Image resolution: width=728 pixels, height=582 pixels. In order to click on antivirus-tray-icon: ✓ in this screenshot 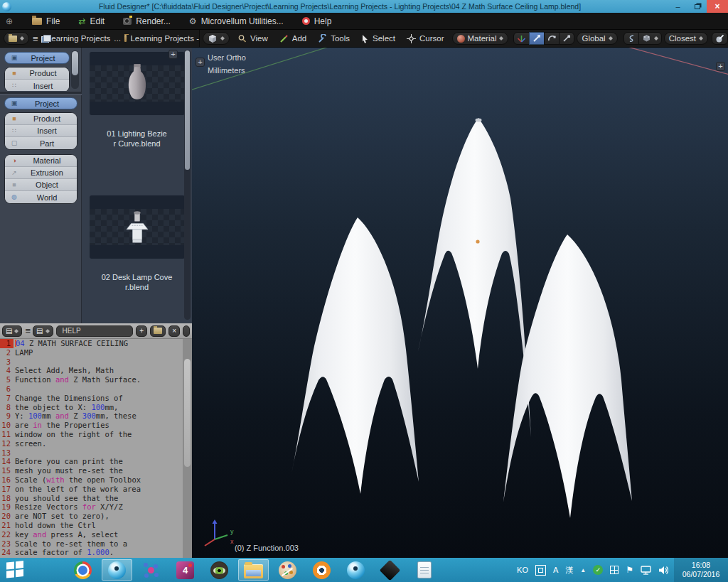, I will do `click(598, 570)`.